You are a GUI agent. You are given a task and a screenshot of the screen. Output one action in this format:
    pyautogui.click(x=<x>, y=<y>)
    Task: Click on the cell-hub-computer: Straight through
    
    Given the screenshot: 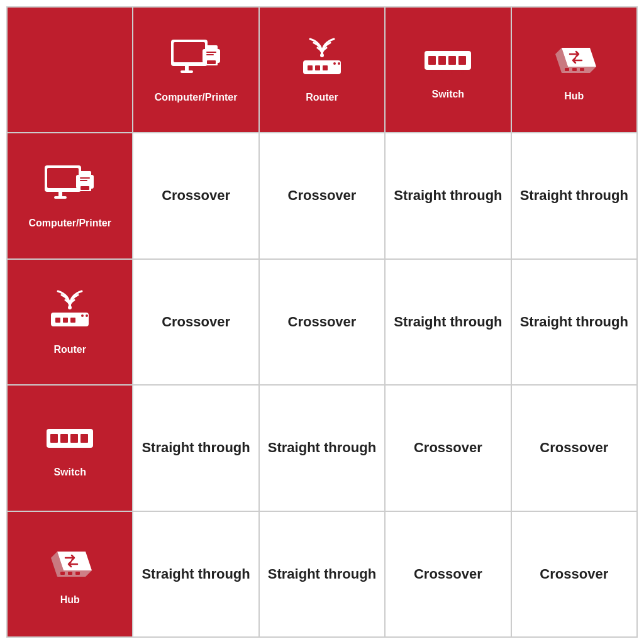 What is the action you would take?
    pyautogui.click(x=196, y=575)
    